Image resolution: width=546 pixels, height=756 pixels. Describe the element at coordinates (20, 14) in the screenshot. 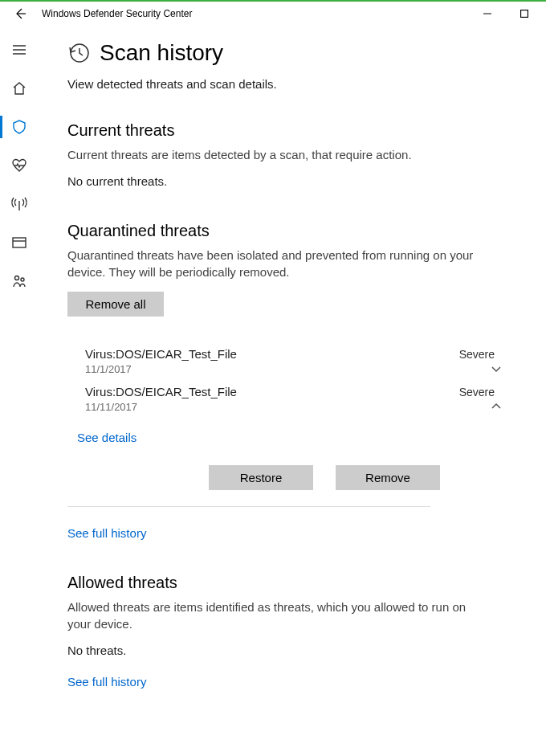

I see `back-button` at that location.